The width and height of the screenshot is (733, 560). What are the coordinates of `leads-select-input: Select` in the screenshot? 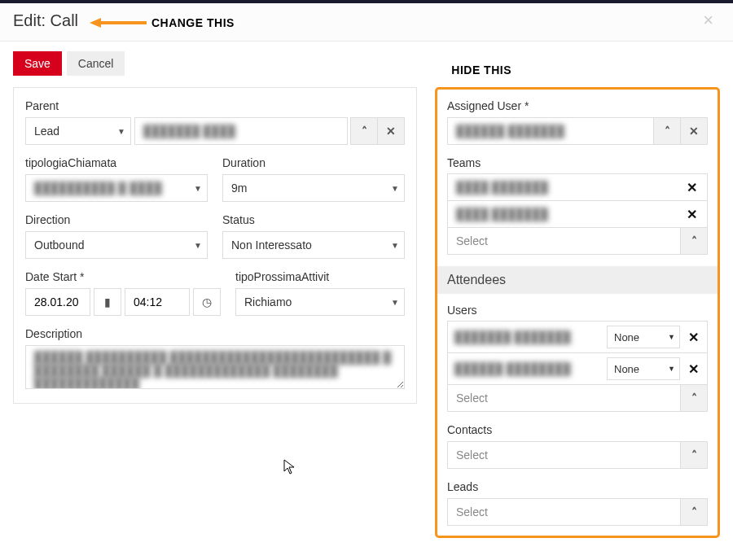 It's located at (564, 512).